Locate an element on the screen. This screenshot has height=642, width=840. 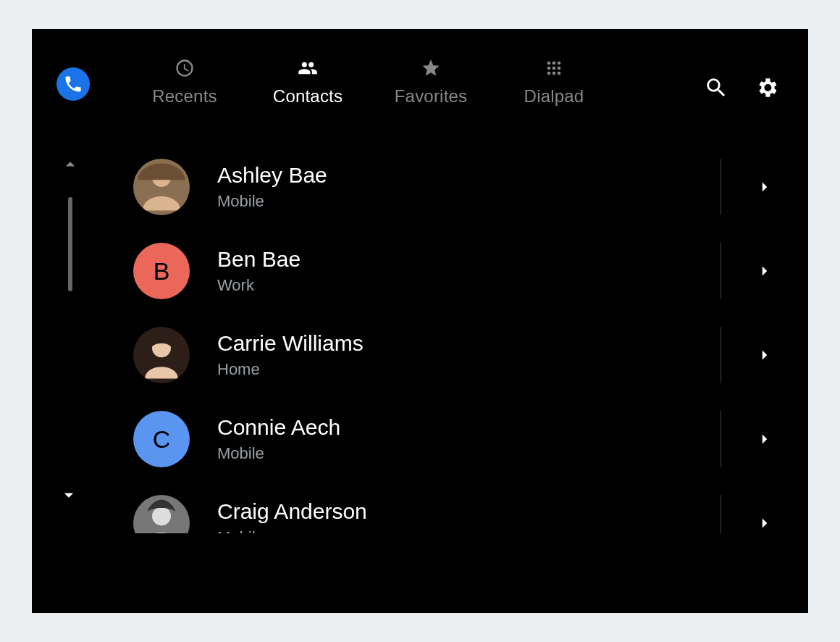
contact-row: B Ben Bae Work is located at coordinates (471, 271).